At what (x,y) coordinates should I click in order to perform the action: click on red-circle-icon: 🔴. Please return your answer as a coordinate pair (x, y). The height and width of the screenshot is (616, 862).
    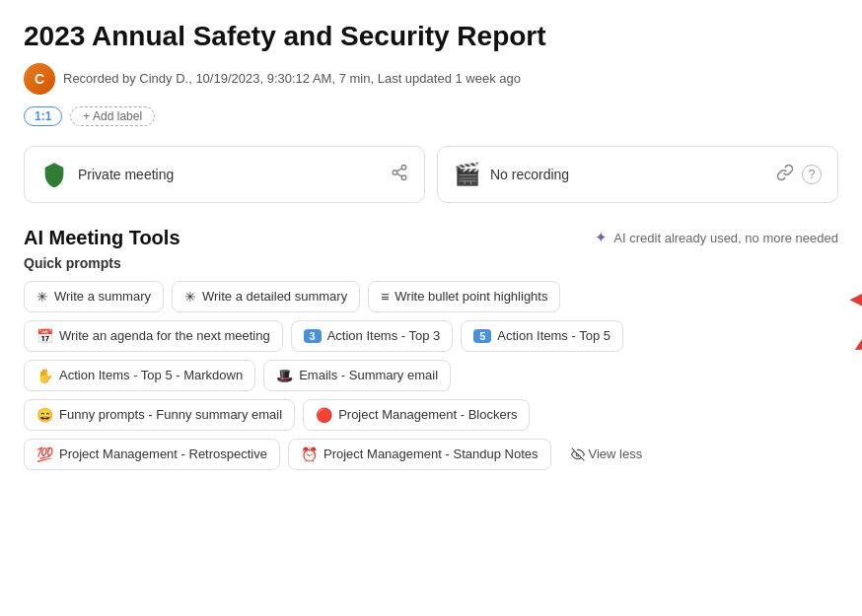
    Looking at the image, I should click on (323, 415).